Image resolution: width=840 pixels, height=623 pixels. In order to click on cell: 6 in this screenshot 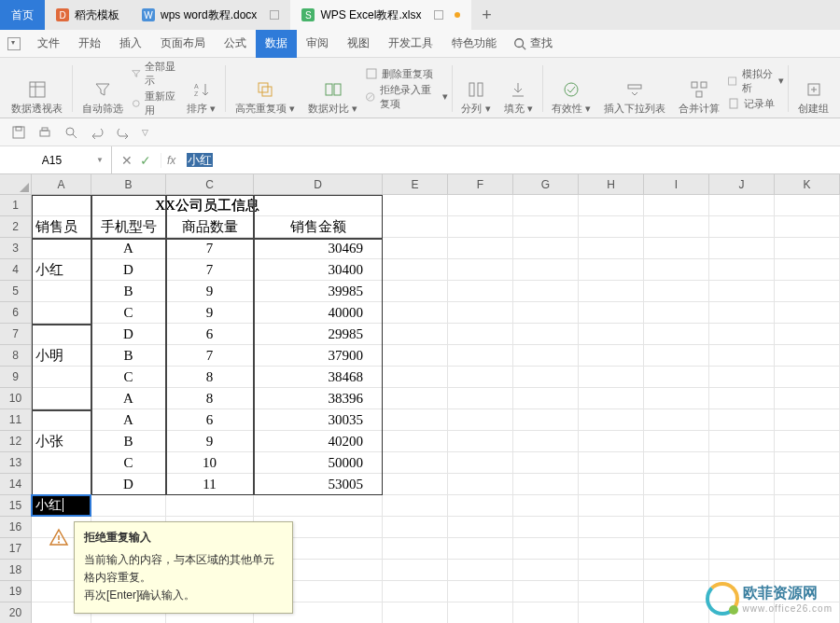, I will do `click(210, 334)`.